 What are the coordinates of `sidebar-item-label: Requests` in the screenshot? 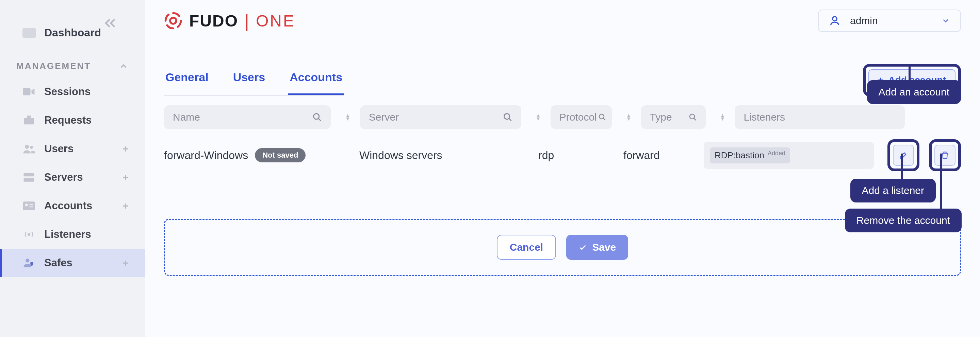 It's located at (68, 120).